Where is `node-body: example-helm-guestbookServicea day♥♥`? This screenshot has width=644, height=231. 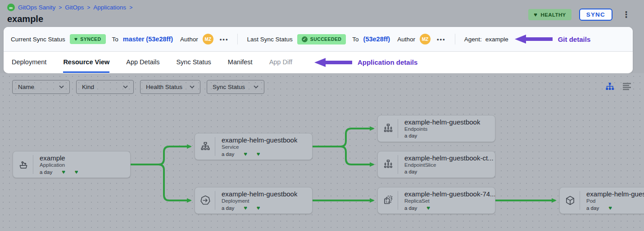 node-body: example-helm-guestbookServicea day♥♥ is located at coordinates (256, 147).